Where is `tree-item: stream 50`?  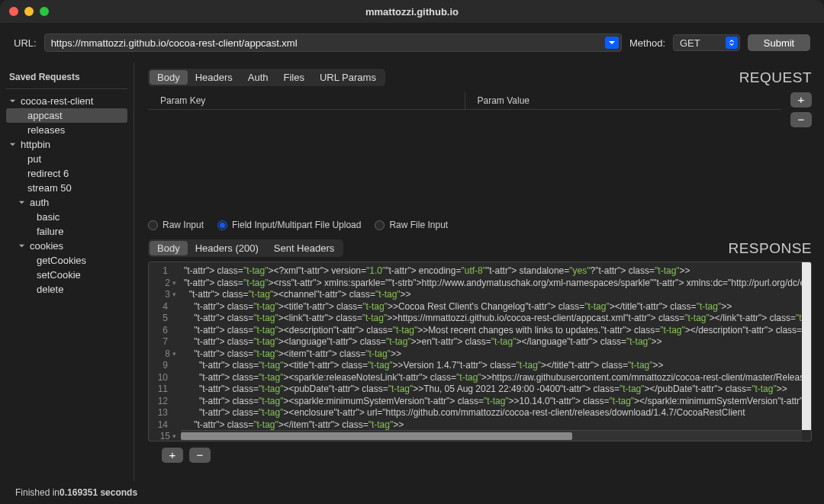 tree-item: stream 50 is located at coordinates (67, 188).